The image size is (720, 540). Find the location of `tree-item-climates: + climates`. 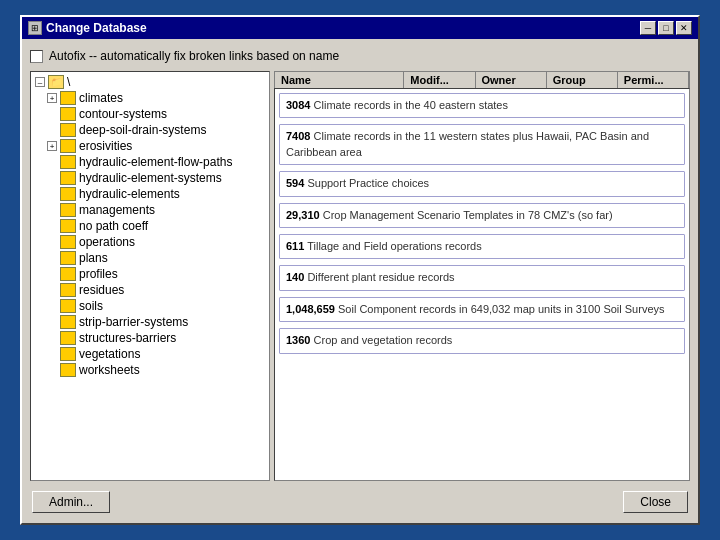

tree-item-climates: + climates is located at coordinates (156, 98).